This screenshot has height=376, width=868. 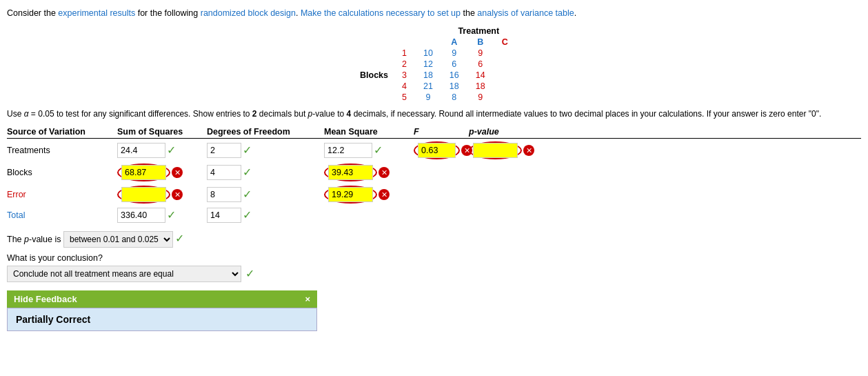 I want to click on error-ms-circled, so click(x=350, y=195).